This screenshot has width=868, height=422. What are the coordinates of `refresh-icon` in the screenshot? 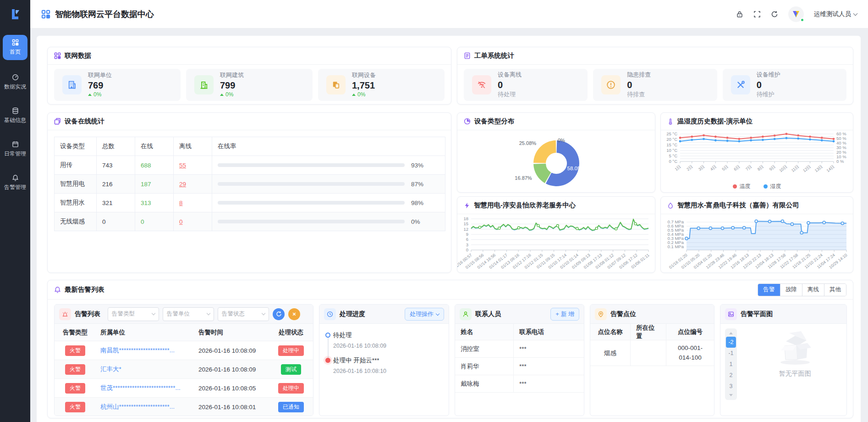 It's located at (775, 14).